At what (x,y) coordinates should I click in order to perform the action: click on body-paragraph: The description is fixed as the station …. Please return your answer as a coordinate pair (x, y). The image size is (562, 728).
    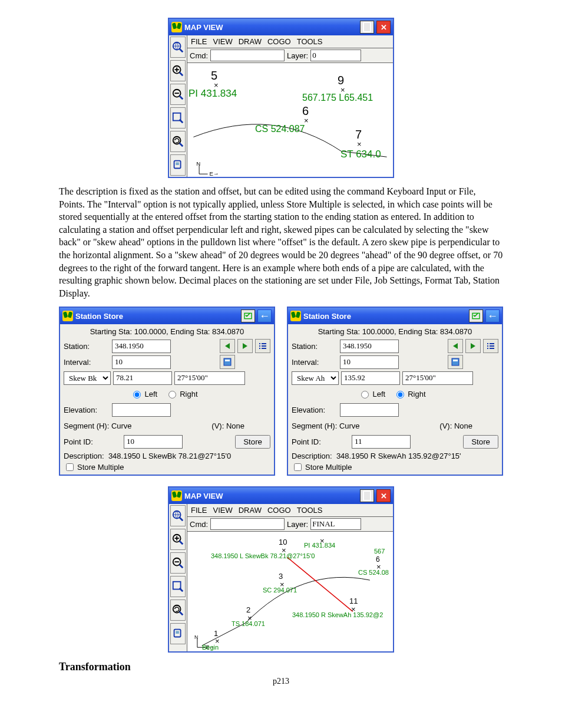
    Looking at the image, I should click on (281, 242).